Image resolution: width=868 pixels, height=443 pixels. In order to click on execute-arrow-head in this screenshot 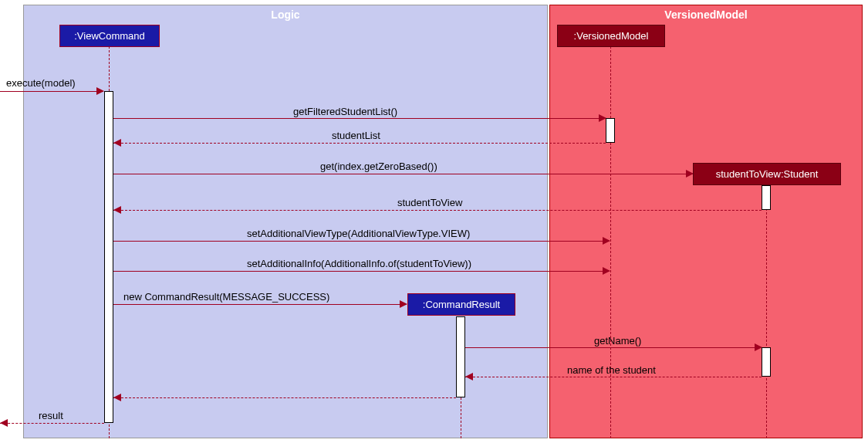, I will do `click(100, 91)`.